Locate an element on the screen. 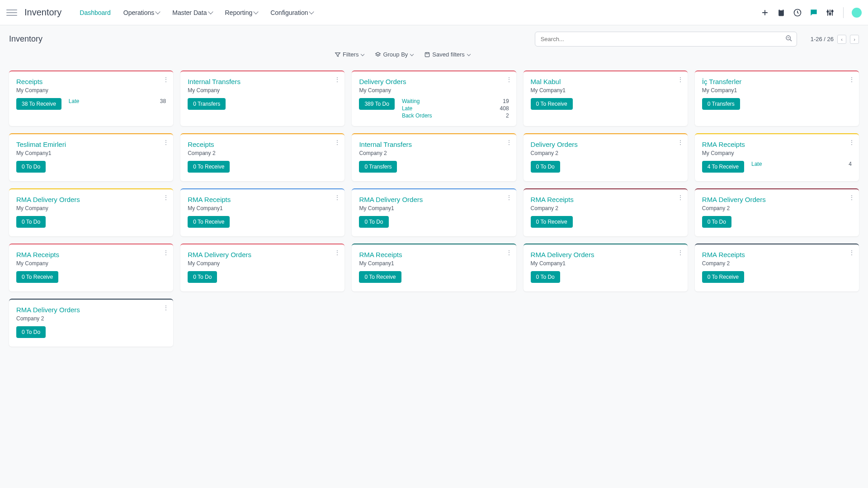 This screenshot has height=488, width=868. clock-icon is located at coordinates (797, 13).